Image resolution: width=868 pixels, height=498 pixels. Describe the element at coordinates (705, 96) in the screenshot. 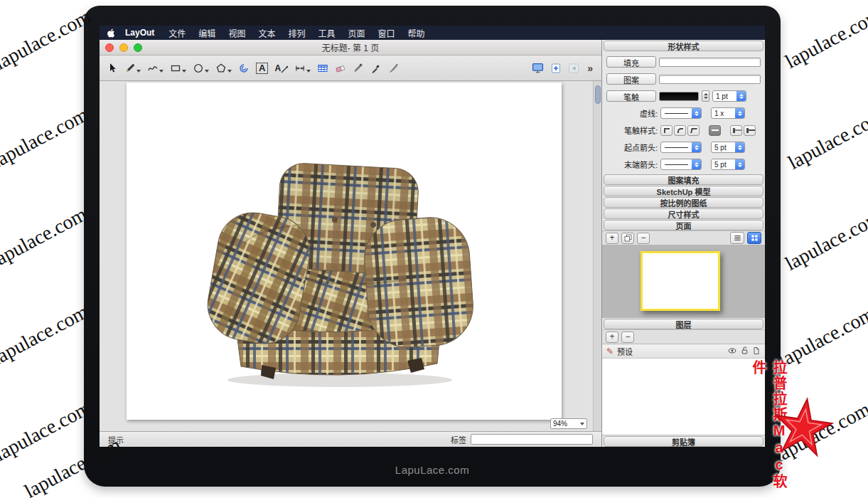

I see `stroke-width-stepper` at that location.